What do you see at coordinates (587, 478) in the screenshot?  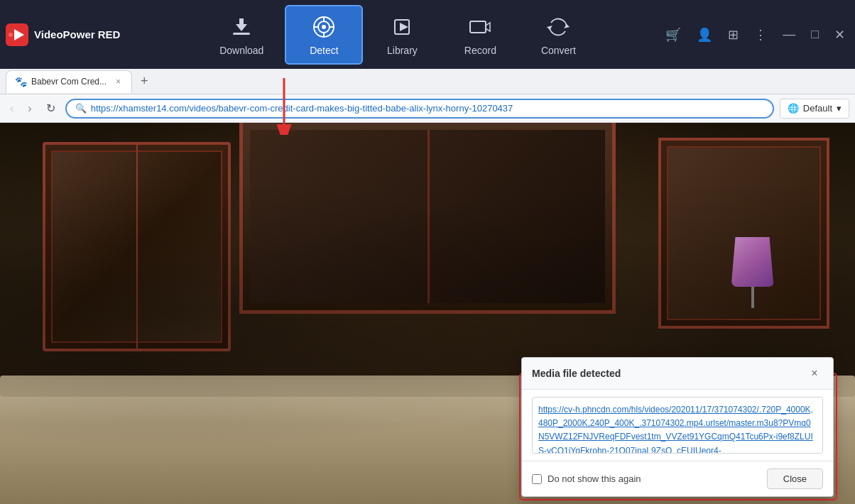 I see `do-not-show-checkbox-label: Do not show this again` at bounding box center [587, 478].